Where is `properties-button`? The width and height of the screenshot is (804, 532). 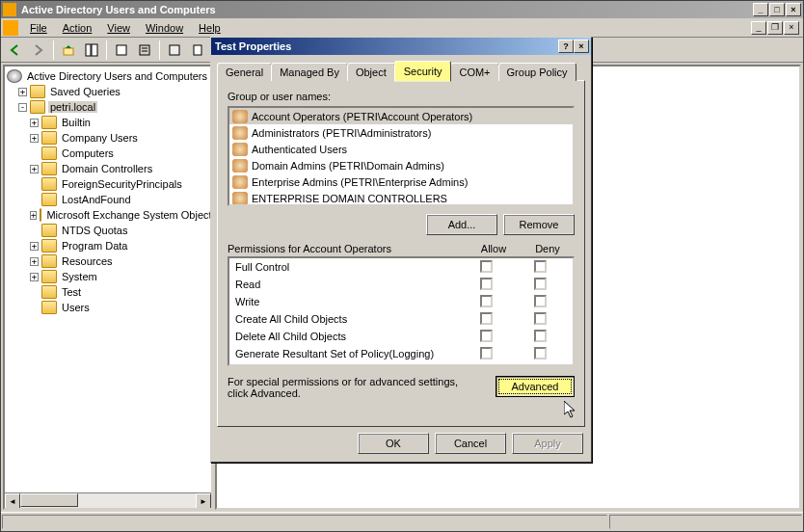 properties-button is located at coordinates (145, 50).